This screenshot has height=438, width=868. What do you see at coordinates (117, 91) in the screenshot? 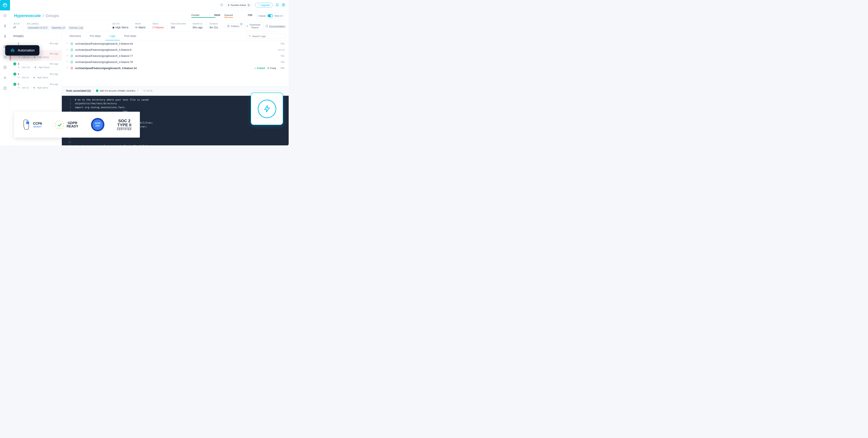
I see `test-chip: 3MCY9-4G1HH-VPMBC-NOHEG` at bounding box center [117, 91].